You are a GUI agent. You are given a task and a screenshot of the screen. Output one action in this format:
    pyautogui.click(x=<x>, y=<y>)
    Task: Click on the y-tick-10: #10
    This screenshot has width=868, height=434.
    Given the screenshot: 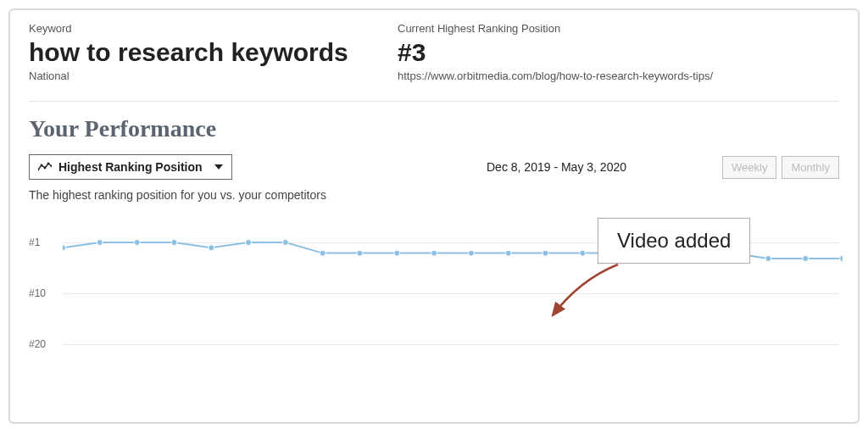 What is the action you would take?
    pyautogui.click(x=37, y=293)
    